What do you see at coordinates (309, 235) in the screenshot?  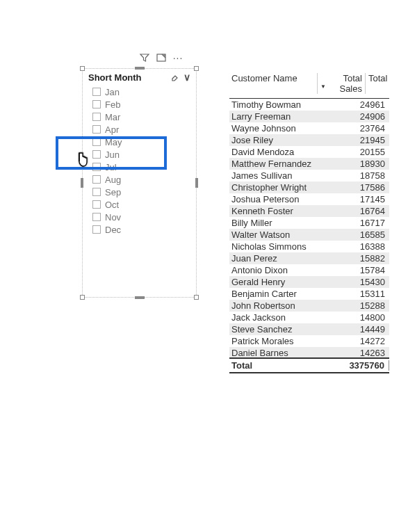 I see `table-row: Walter Watson16585` at bounding box center [309, 235].